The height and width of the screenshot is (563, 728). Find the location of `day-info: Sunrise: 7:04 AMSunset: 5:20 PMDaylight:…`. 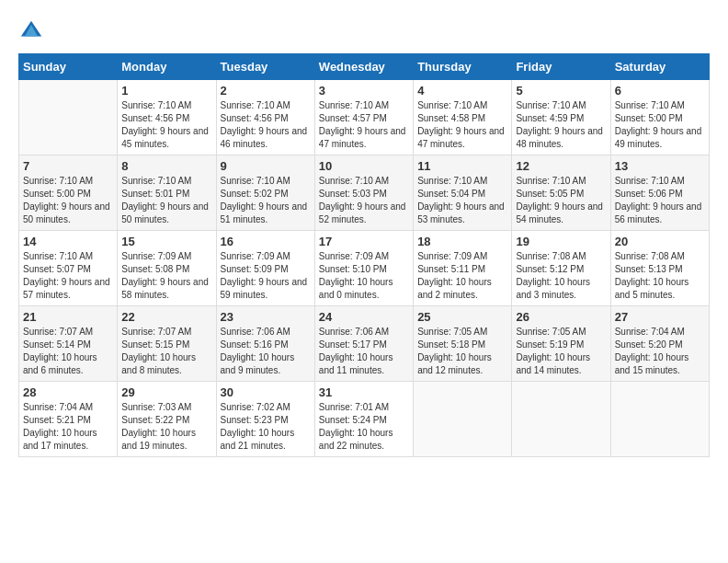

day-info: Sunrise: 7:04 AMSunset: 5:20 PMDaylight:… is located at coordinates (660, 351).